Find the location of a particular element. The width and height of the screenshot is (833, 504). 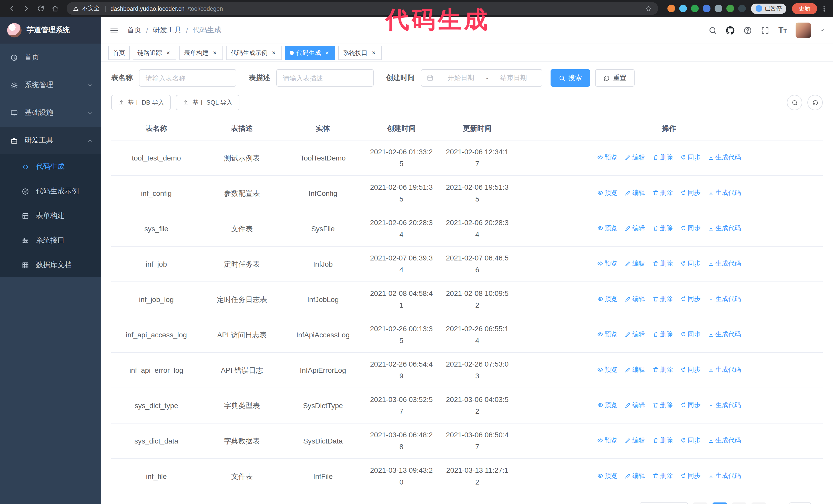

sidebar-item-infra: 基础设施 is located at coordinates (51, 113).